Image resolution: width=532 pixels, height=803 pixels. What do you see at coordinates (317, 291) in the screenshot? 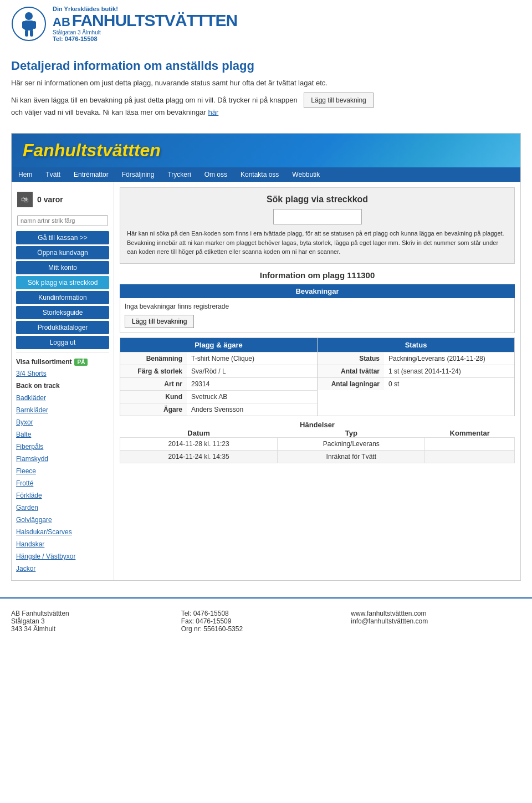
I see `bevakningar-header: Bevakningar` at bounding box center [317, 291].